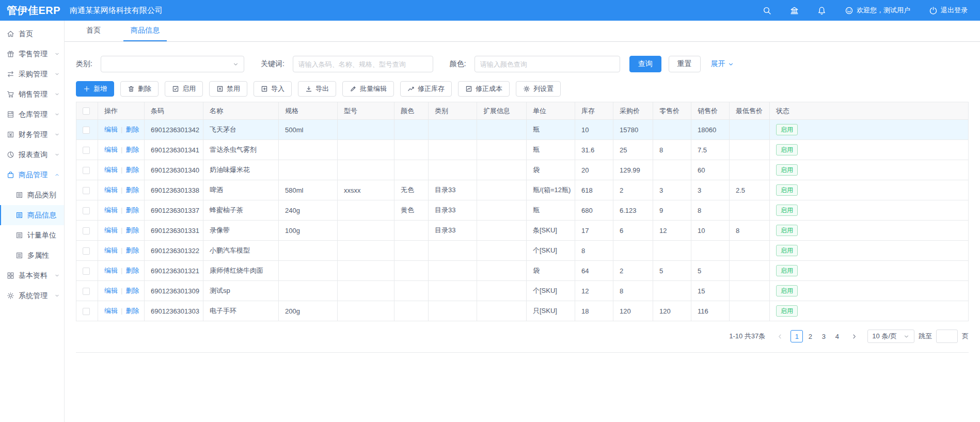  I want to click on sidebar-item-product-category: 商品类别, so click(32, 195).